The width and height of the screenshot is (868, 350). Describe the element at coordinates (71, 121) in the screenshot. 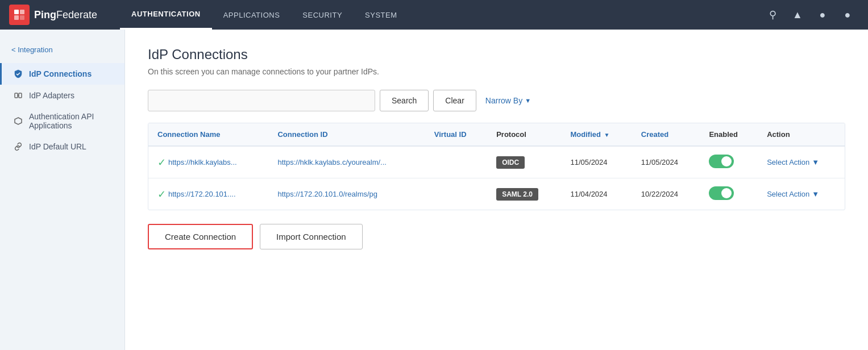

I see `sidebar-item-auth-api-label: Authentication API Applications` at that location.